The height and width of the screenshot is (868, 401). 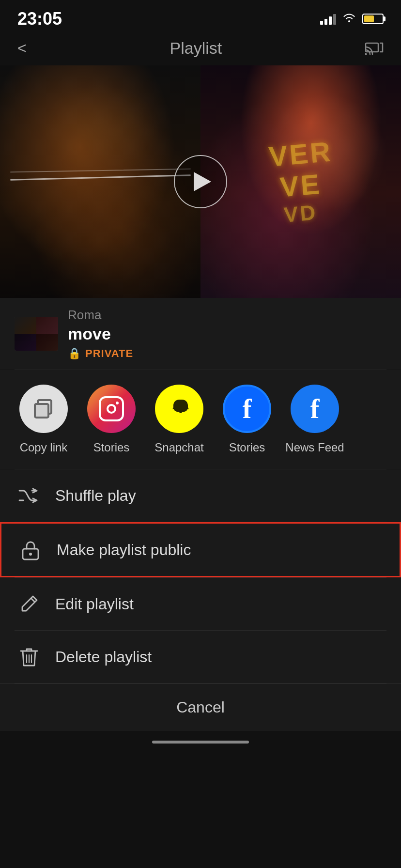 I want to click on playlist-name: move, so click(x=227, y=334).